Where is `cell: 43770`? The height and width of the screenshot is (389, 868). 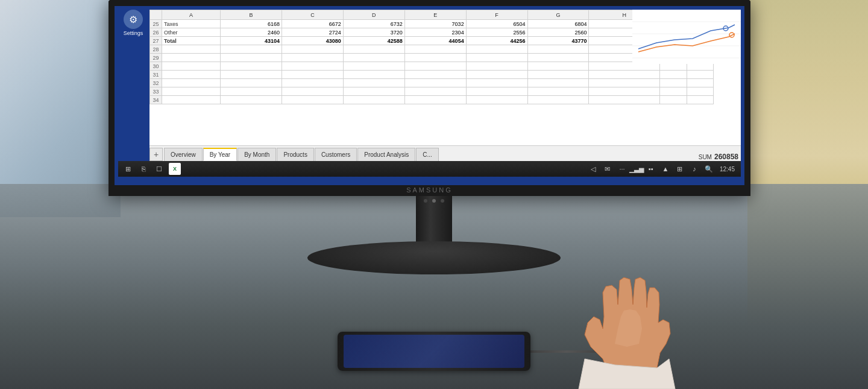 cell: 43770 is located at coordinates (558, 41).